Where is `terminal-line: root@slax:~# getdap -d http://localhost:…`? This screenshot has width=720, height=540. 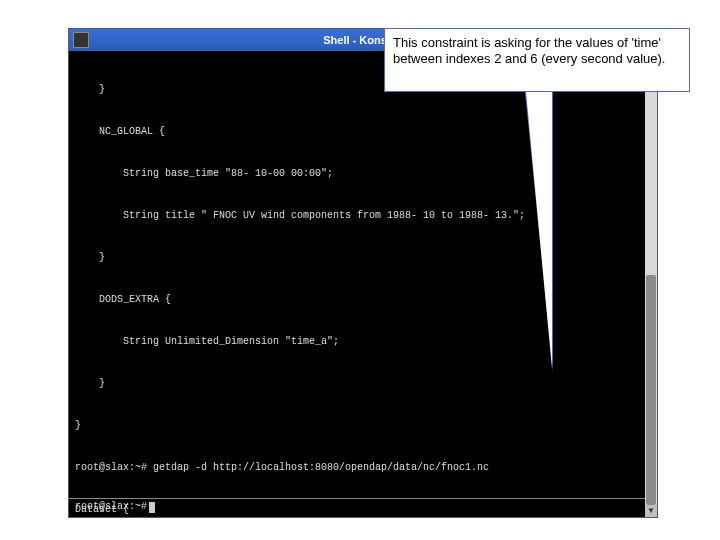 terminal-line: root@slax:~# getdap -d http://localhost:… is located at coordinates (363, 468).